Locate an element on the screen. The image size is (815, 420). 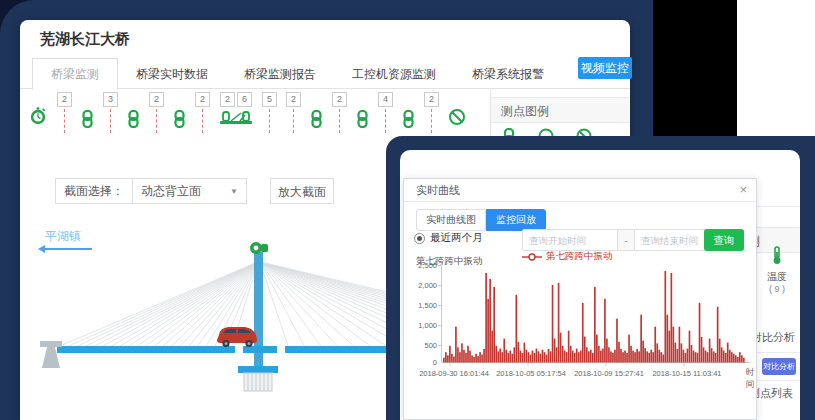
svg-text: 1,000 is located at coordinates (428, 326).